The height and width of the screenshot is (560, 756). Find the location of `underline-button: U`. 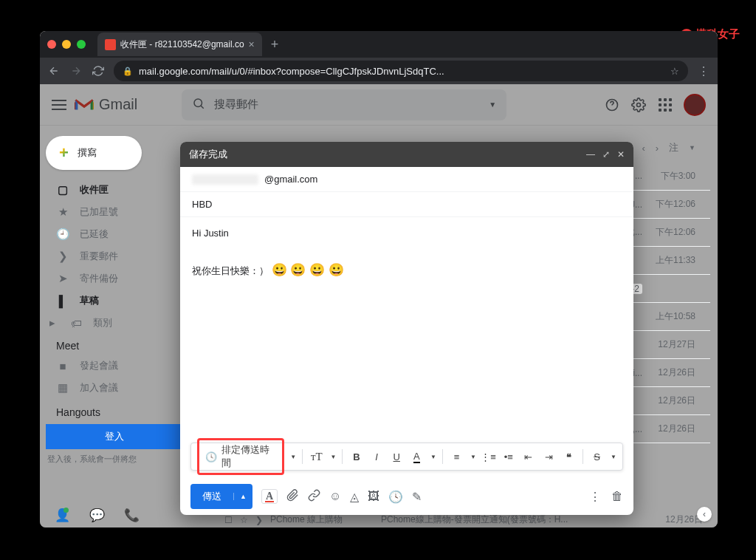

underline-button: U is located at coordinates (397, 457).